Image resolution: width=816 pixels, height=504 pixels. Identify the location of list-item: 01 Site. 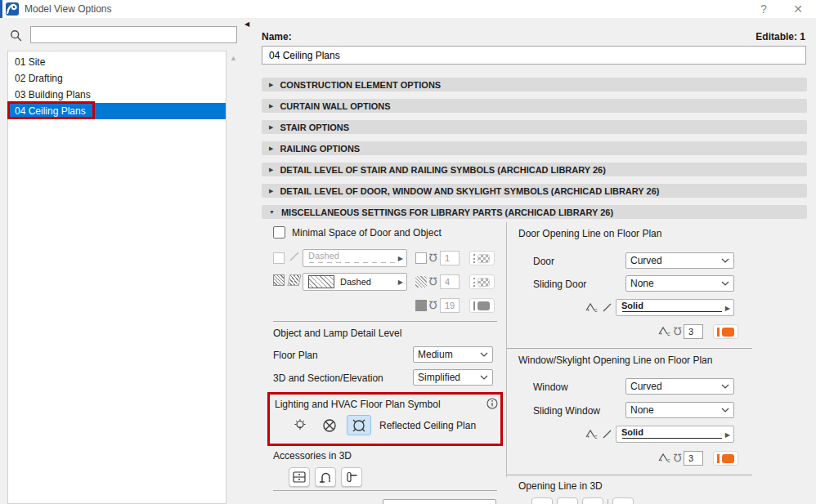
(117, 62).